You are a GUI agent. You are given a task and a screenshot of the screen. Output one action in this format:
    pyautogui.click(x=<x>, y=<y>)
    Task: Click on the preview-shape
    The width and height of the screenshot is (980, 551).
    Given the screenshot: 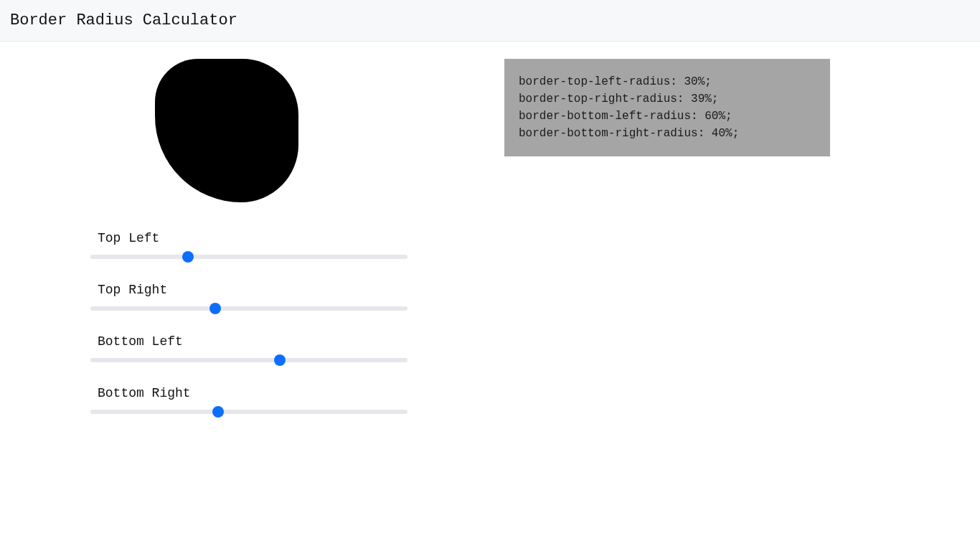 What is the action you would take?
    pyautogui.click(x=227, y=131)
    